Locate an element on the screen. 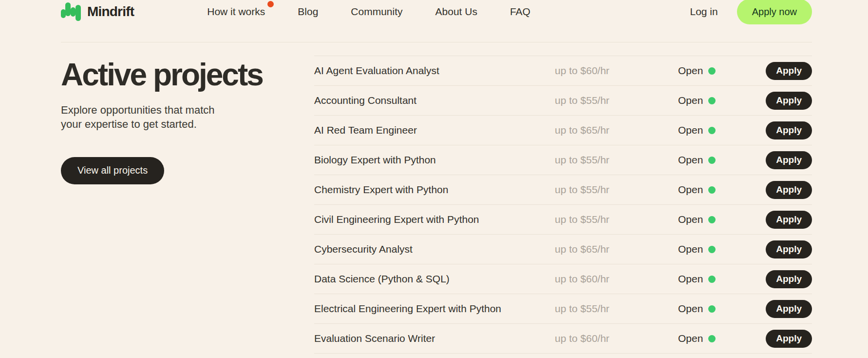  nav-right: Log in Apply now is located at coordinates (751, 12).